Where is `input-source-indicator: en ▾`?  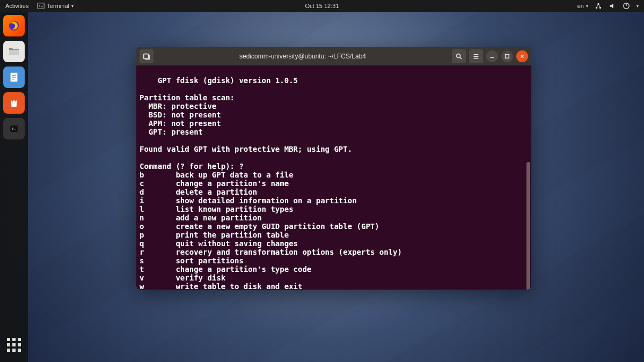
input-source-indicator: en ▾ is located at coordinates (583, 6).